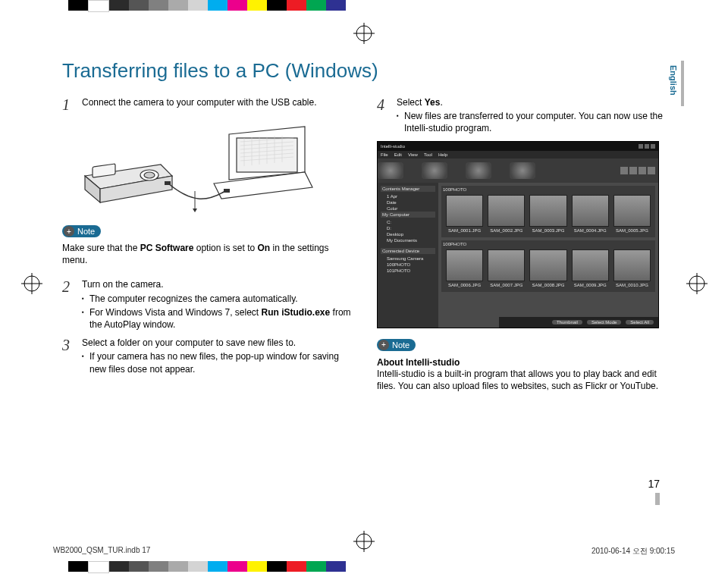 The height and width of the screenshot is (574, 728). Describe the element at coordinates (579, 322) in the screenshot. I see `view-bar: ThumbnailSelect ModeSelect All` at that location.